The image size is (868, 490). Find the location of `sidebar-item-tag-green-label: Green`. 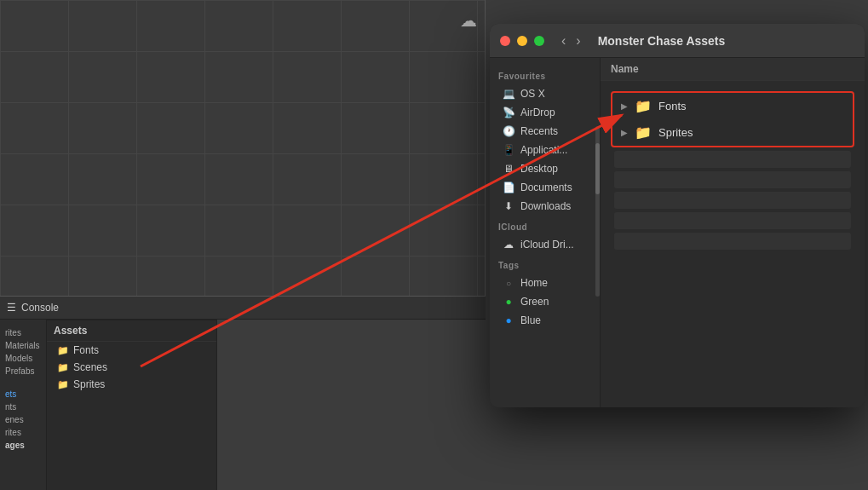

sidebar-item-tag-green-label: Green is located at coordinates (535, 302).